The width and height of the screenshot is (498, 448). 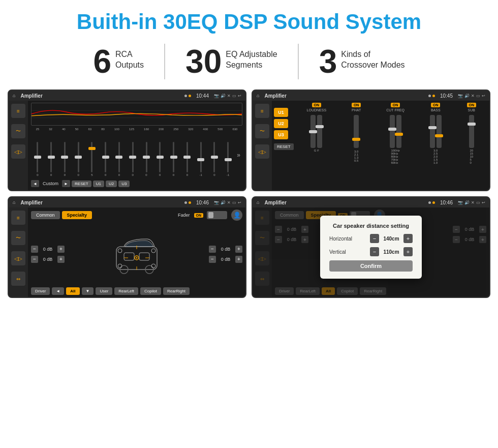 I want to click on loudness-on: ON, so click(x=317, y=105).